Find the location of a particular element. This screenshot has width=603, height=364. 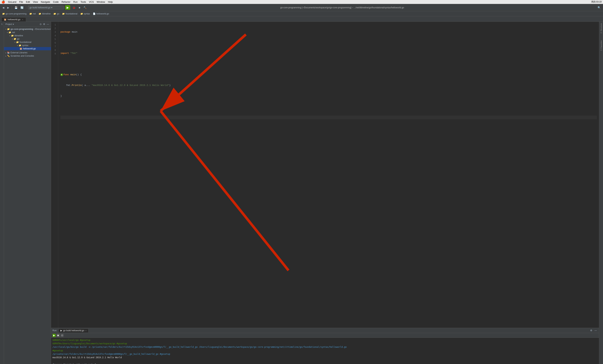

run-close-button: — is located at coordinates (596, 330).